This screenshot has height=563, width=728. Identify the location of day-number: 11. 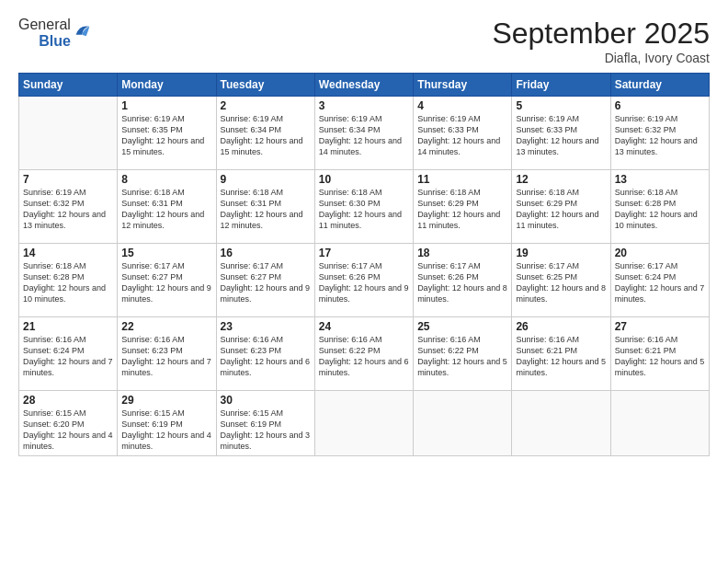
(462, 179).